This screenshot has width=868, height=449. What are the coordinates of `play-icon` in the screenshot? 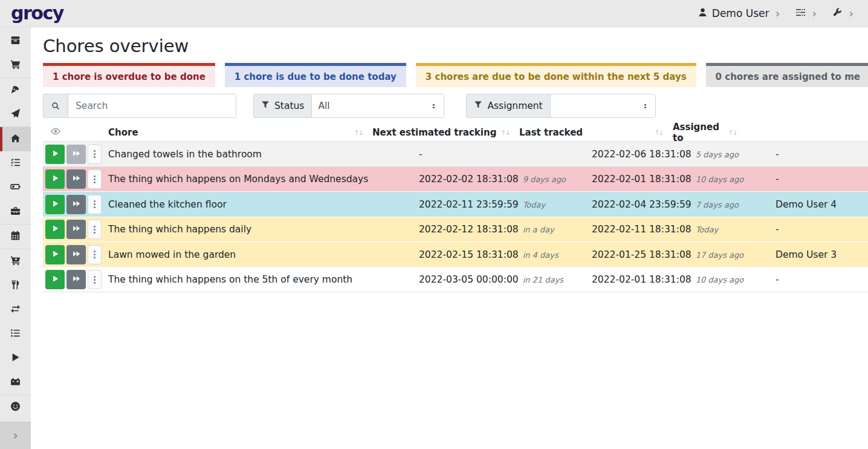 It's located at (56, 229).